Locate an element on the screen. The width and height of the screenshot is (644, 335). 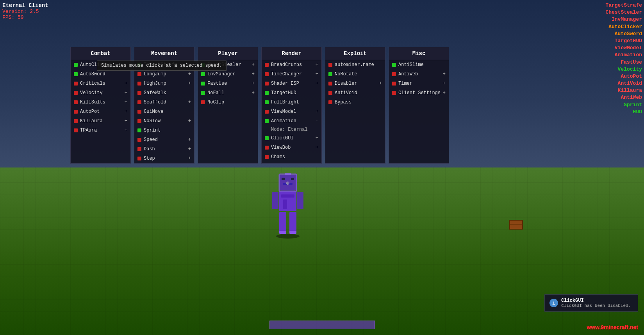
module-item-criticals: Criticals+ is located at coordinates (101, 84).